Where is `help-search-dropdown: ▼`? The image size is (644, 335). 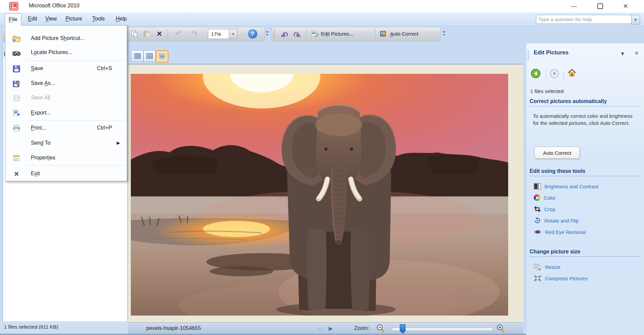
help-search-dropdown: ▼ is located at coordinates (636, 19).